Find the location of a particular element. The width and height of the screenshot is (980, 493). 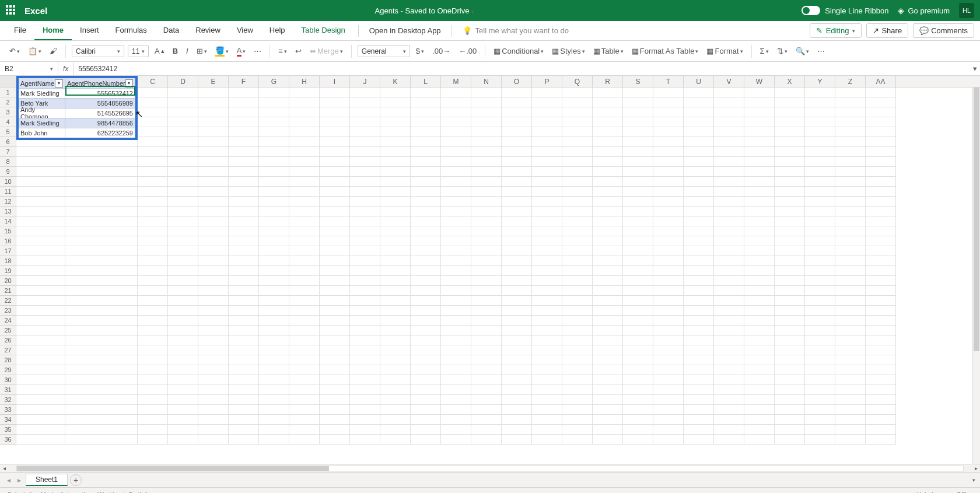

row-header: 2 is located at coordinates (8, 103).